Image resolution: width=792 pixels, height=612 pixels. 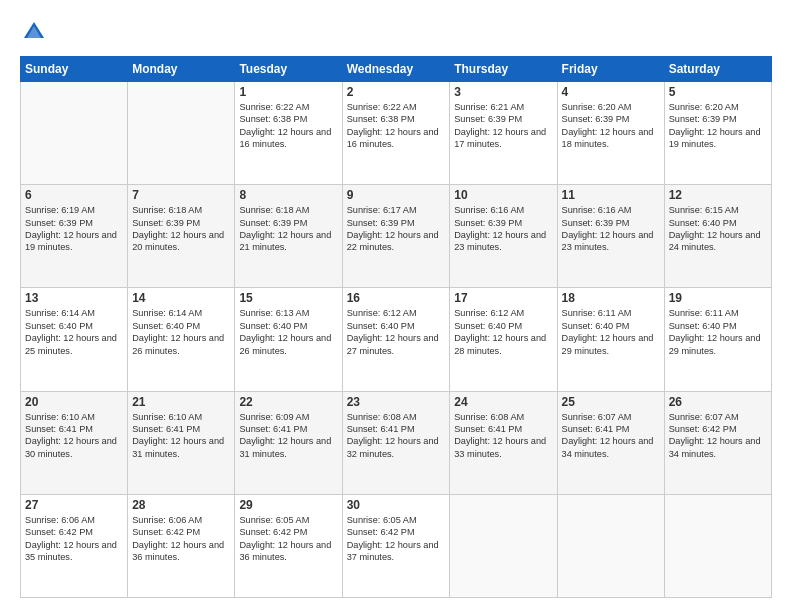 I want to click on day-number: 7, so click(x=181, y=195).